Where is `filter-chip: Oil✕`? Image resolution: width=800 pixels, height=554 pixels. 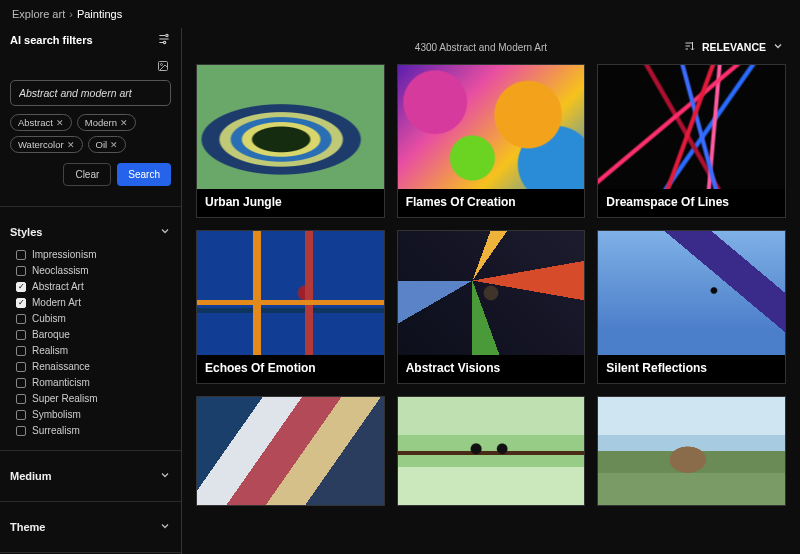 filter-chip: Oil✕ is located at coordinates (108, 144).